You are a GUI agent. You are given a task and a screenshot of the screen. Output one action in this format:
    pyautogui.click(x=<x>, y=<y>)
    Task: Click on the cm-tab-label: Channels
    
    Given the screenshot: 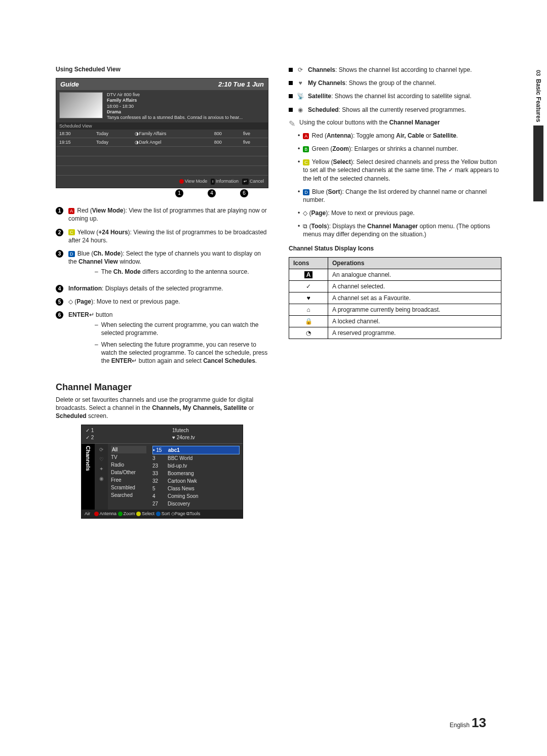 What is the action you would take?
    pyautogui.click(x=88, y=458)
    